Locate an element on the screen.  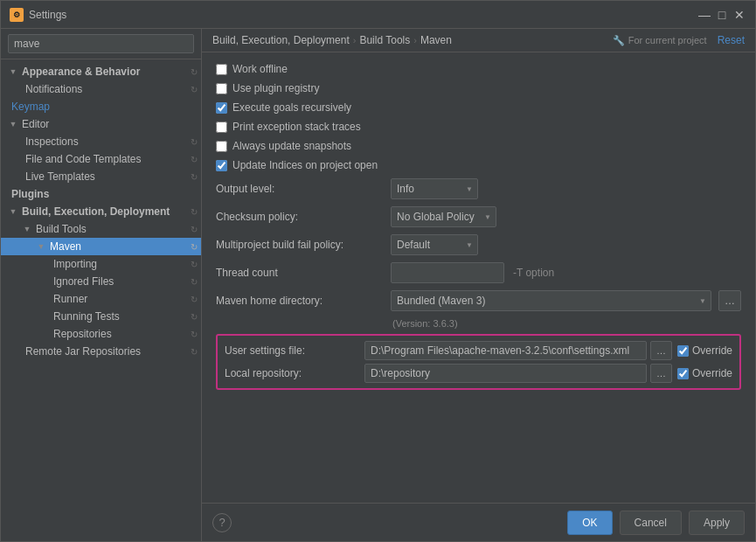
execute-goals-checkbox is located at coordinates (222, 108).